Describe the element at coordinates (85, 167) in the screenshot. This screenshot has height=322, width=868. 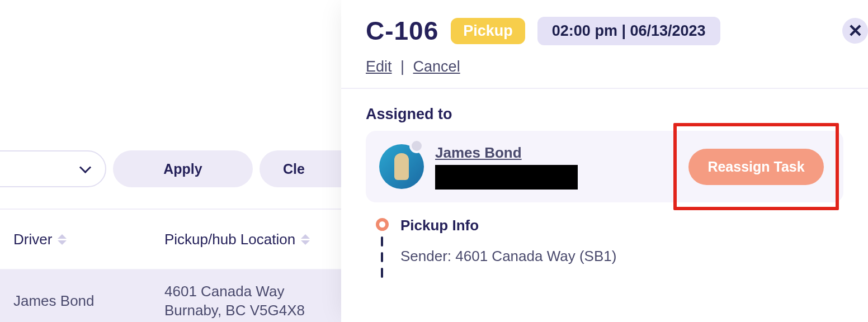
I see `chevron-down-icon` at that location.